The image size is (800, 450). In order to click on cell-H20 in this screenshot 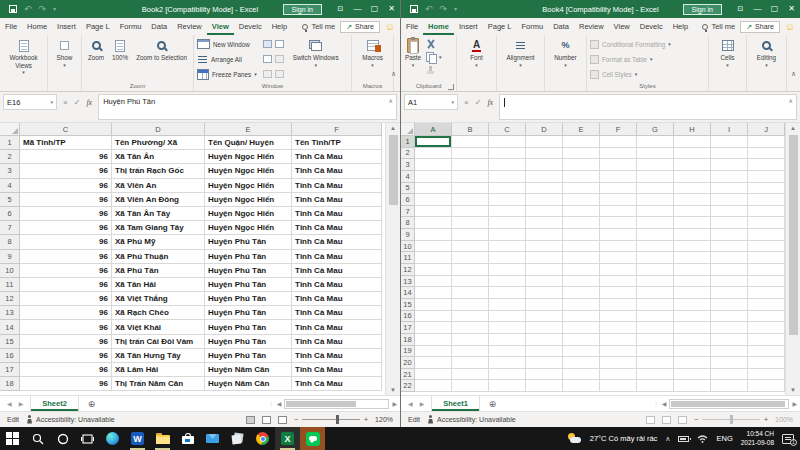, I will do `click(692, 363)`.